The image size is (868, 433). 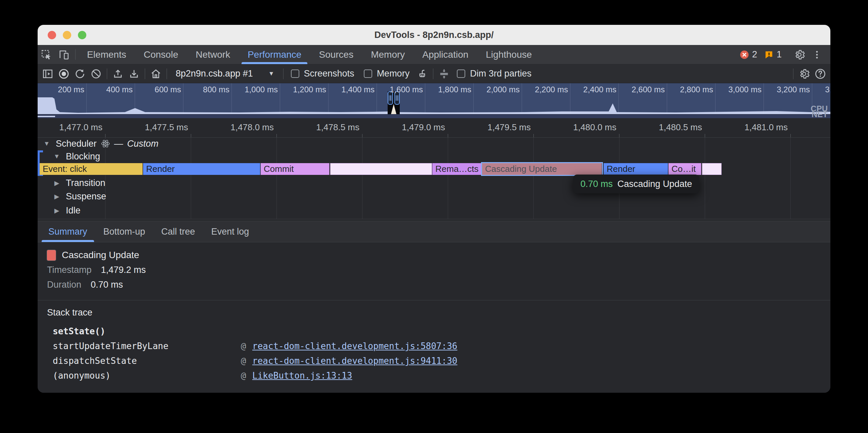 I want to click on error-icon, so click(x=744, y=55).